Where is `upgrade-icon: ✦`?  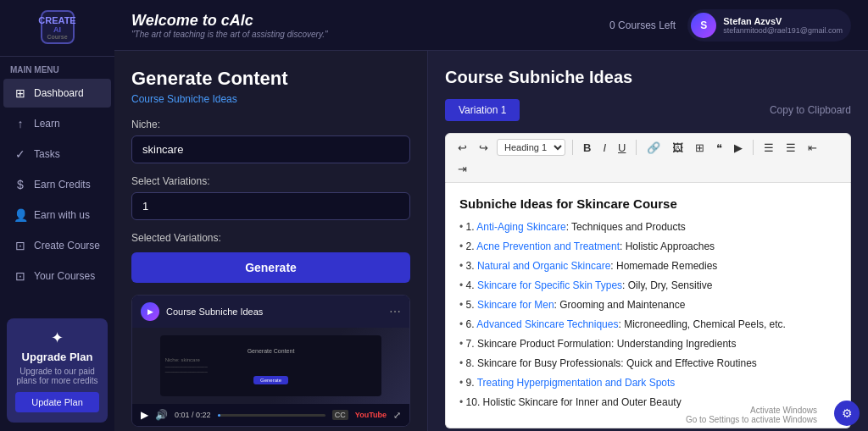
upgrade-icon: ✦ is located at coordinates (58, 338).